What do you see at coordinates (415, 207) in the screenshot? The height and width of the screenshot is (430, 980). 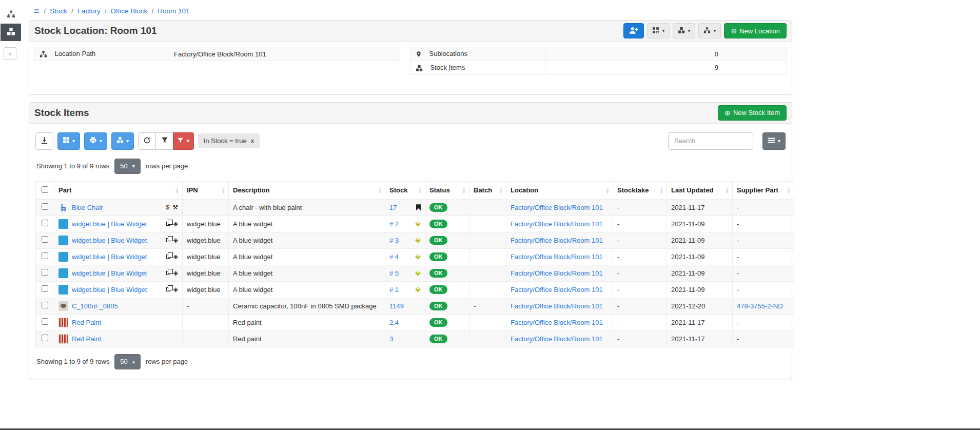 I see `table-row: Blue Chair$⚒ A chair - with blue paint 1…` at bounding box center [415, 207].